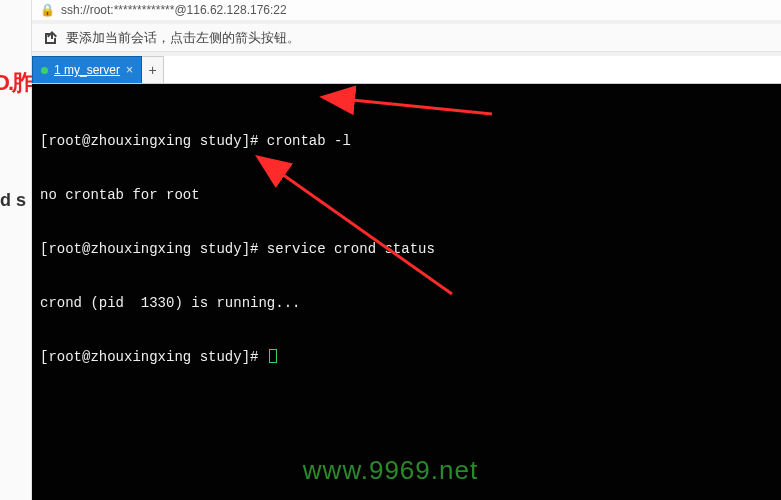 Image resolution: width=781 pixels, height=500 pixels. Describe the element at coordinates (273, 356) in the screenshot. I see `cursor-icon` at that location.